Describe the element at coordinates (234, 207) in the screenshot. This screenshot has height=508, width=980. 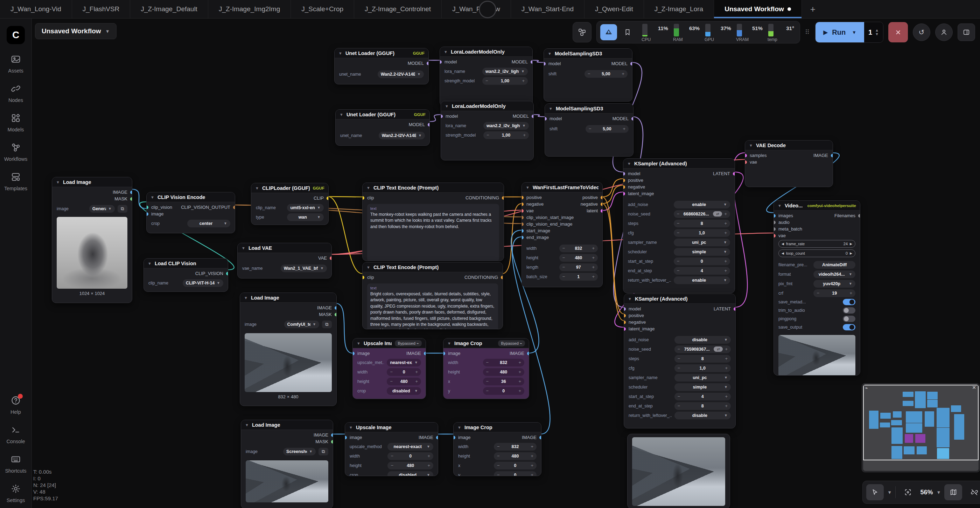
I see `output-port-CLIP_VISION_OUTPUT` at that location.